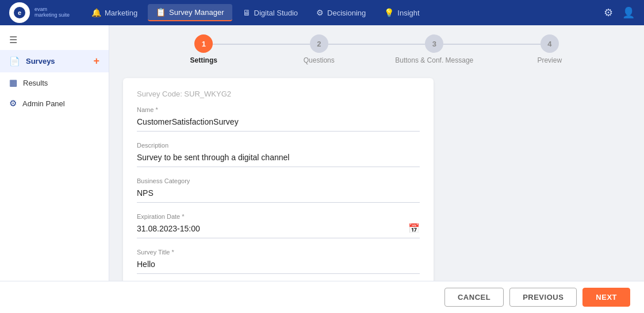 Image resolution: width=644 pixels, height=313 pixels. What do you see at coordinates (204, 44) in the screenshot?
I see `step-1-circle: 1` at bounding box center [204, 44].